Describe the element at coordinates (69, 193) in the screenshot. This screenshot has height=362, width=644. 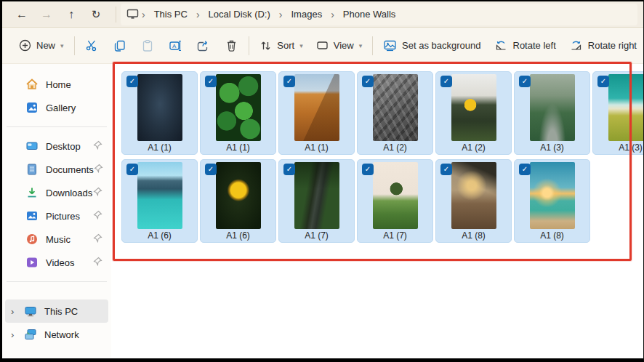
I see `sidebar-item-label: Downloads` at that location.